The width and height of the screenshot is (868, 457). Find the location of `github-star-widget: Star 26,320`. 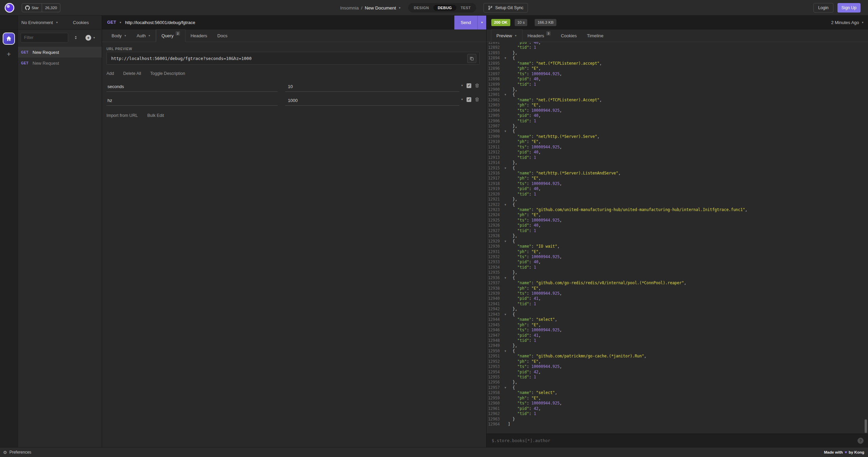

github-star-widget: Star 26,320 is located at coordinates (41, 8).